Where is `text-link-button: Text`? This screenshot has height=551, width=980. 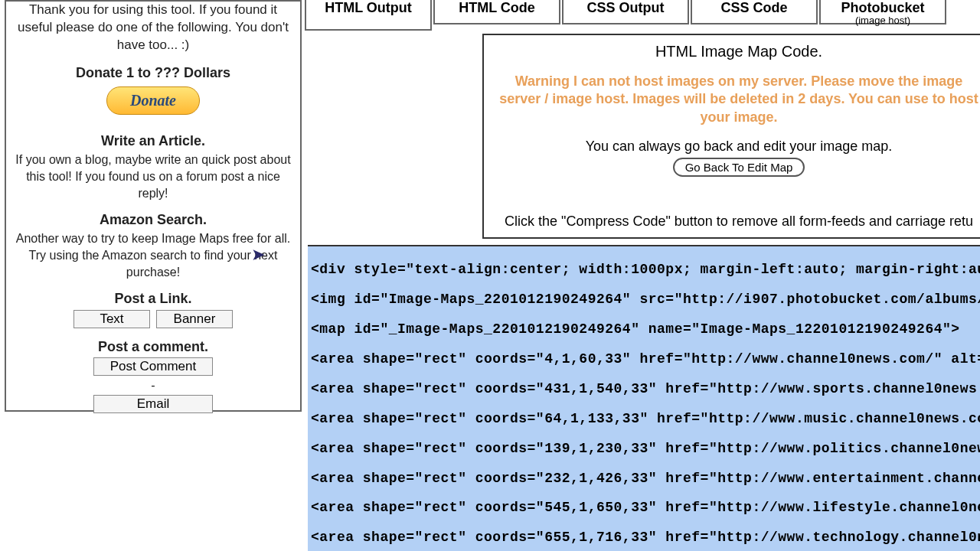 text-link-button: Text is located at coordinates (112, 319).